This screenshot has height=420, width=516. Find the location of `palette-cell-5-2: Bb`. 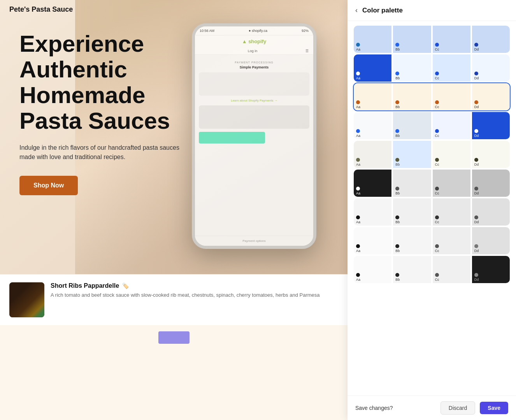

palette-cell-5-2: Bb is located at coordinates (412, 154).